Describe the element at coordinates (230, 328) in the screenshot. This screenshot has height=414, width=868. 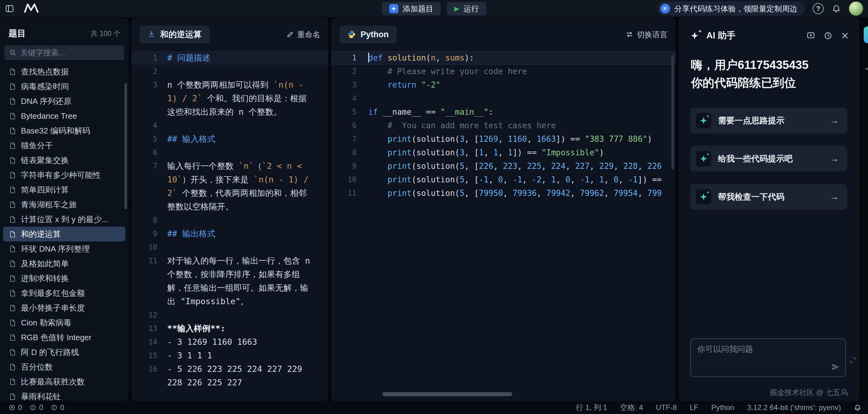
I see `editor-line: 13**输入样例**:` at that location.